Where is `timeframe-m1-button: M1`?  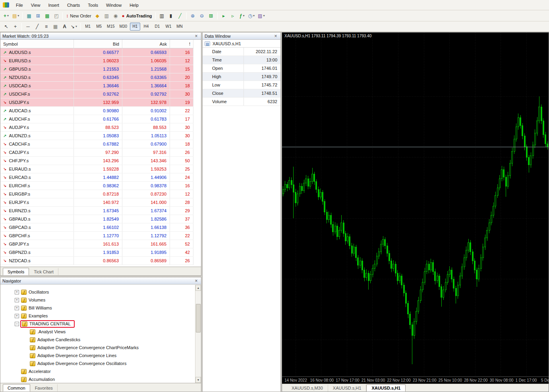
timeframe-m1-button: M1 is located at coordinates (88, 27).